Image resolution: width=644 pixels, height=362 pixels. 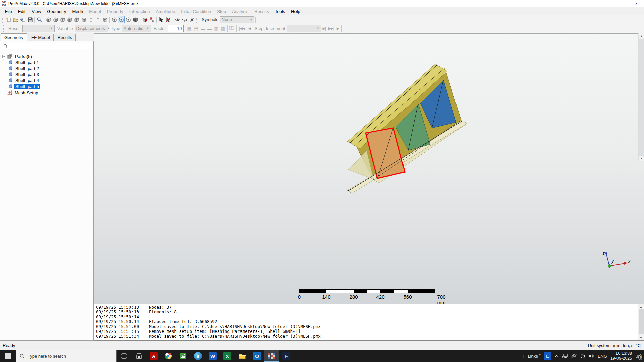 I want to click on tree-node-mesh-setup: Mesh Setup, so click(x=50, y=93).